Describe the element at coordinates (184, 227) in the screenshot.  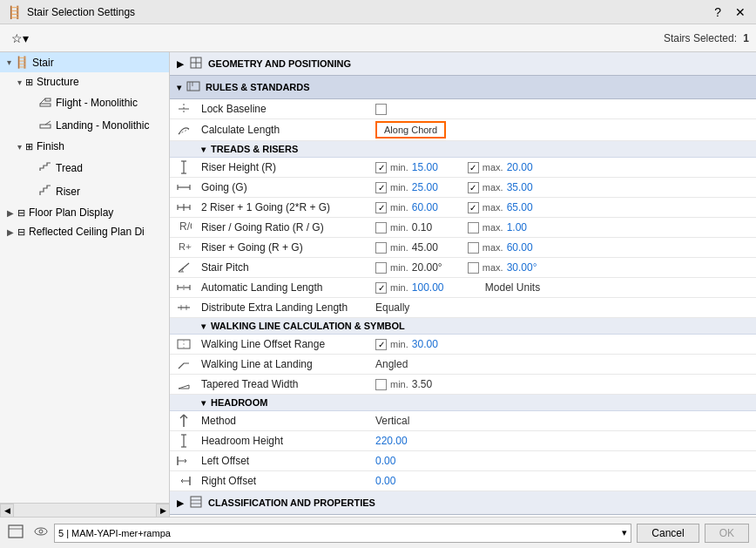
I see `riser-going-ratio-icon: R/G` at that location.